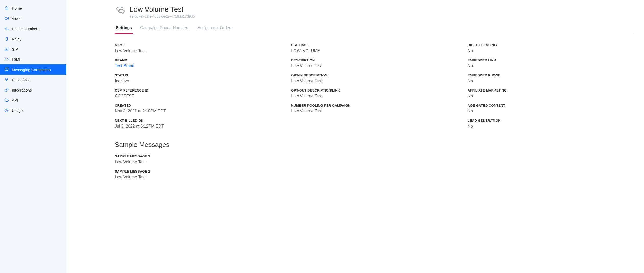  What do you see at coordinates (198, 111) in the screenshot?
I see `field-value: Nov 3, 2021 at 2:18PM EDT` at bounding box center [198, 111].